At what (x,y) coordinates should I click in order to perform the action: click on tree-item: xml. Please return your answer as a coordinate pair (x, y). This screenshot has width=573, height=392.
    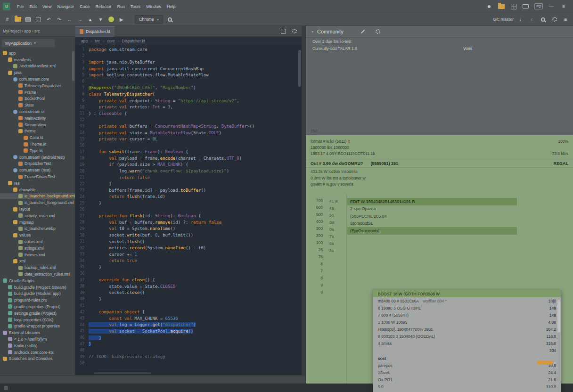
    Looking at the image, I should click on (38, 261).